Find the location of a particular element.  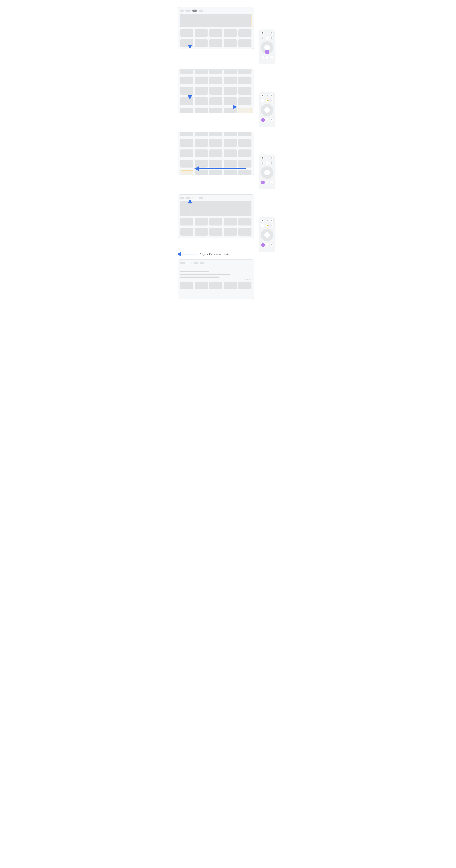

hero-card is located at coordinates (216, 209).